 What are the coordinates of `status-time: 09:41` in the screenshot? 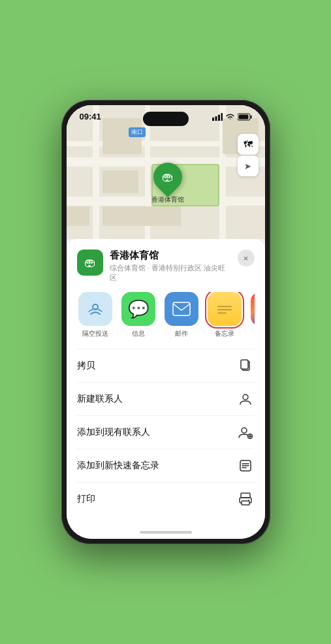 It's located at (90, 116).